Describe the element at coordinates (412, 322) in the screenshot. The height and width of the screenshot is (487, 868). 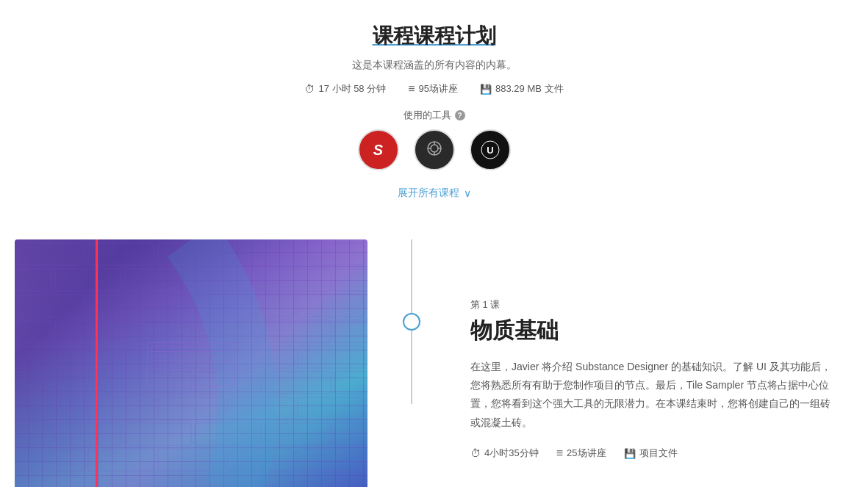
I see `timeline-dot` at that location.